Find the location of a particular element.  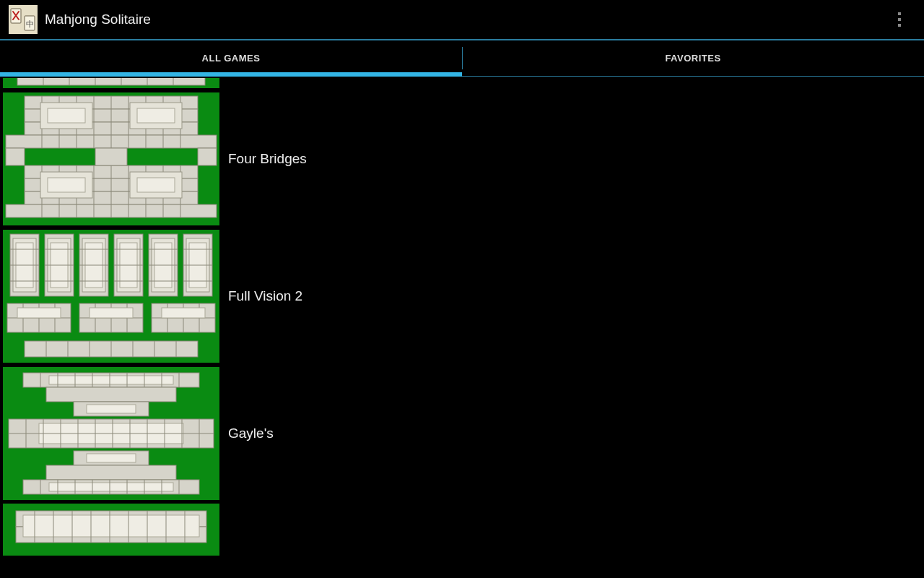

tab-all-games: ALL GAMES is located at coordinates (231, 58).